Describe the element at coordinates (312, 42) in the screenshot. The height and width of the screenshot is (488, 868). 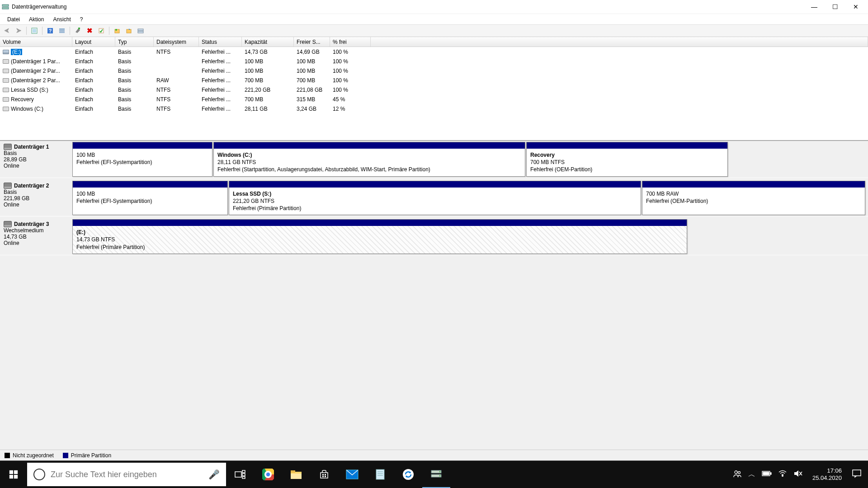
I see `col-free: Freier S...` at that location.